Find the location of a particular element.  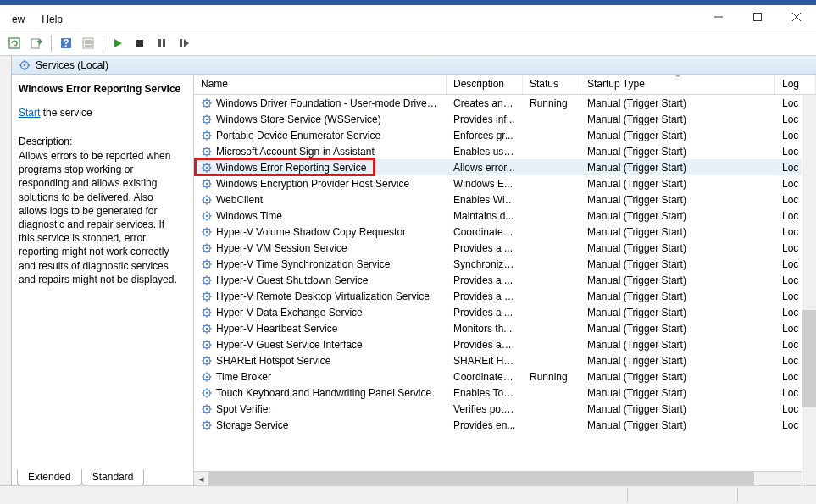

cell-description: Provides a ... is located at coordinates (485, 280).